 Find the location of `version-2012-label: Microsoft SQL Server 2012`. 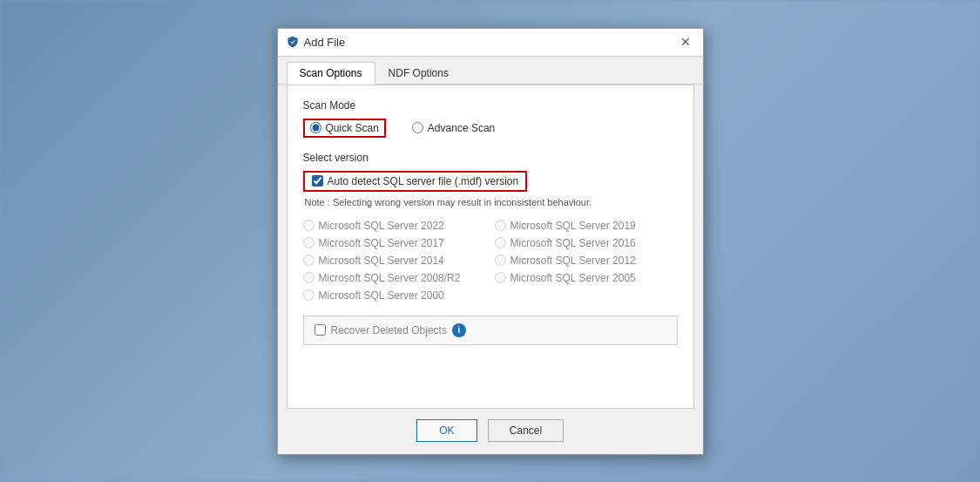

version-2012-label: Microsoft SQL Server 2012 is located at coordinates (573, 261).